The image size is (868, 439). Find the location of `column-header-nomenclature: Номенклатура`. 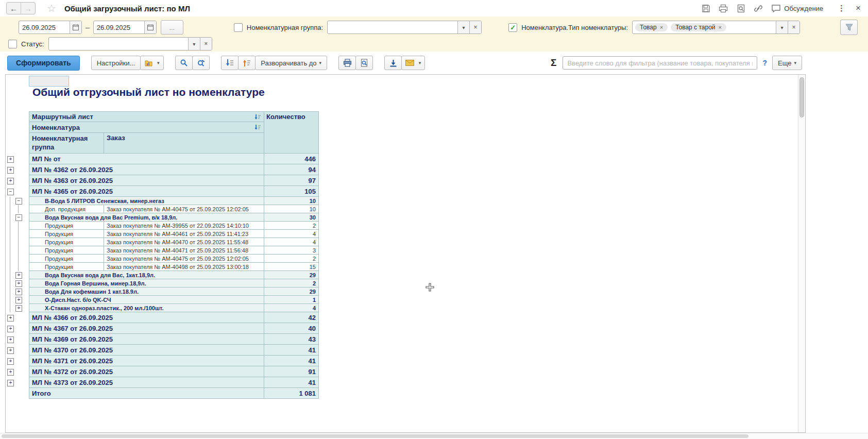

column-header-nomenclature: Номенклатура is located at coordinates (146, 128).